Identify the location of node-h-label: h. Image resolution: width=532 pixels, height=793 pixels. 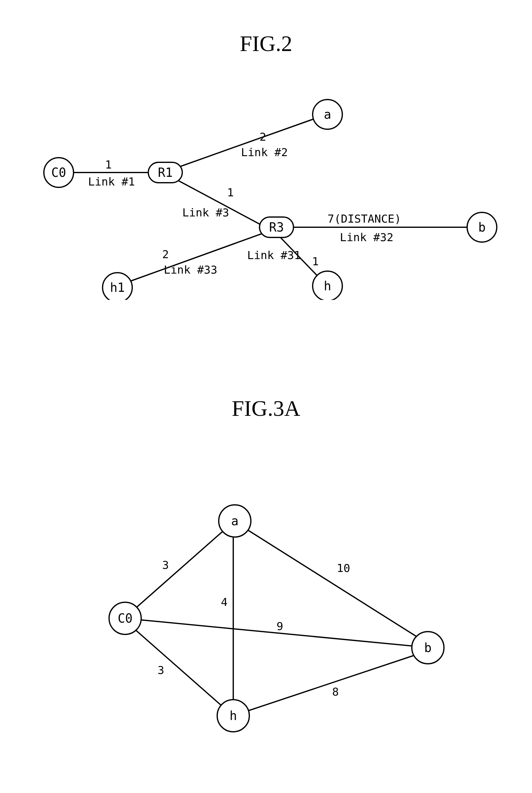
(327, 286).